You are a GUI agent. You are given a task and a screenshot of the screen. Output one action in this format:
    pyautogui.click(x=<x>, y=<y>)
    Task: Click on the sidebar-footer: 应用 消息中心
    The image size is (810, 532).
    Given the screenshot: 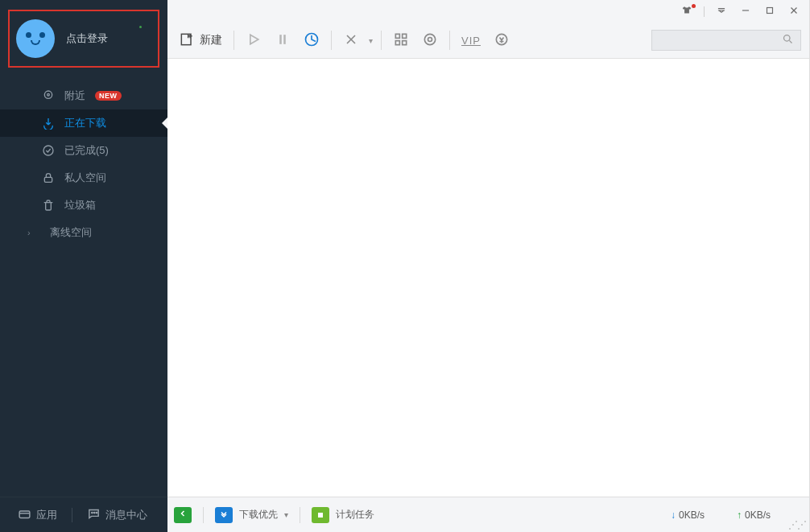 What is the action you would take?
    pyautogui.click(x=84, y=514)
    